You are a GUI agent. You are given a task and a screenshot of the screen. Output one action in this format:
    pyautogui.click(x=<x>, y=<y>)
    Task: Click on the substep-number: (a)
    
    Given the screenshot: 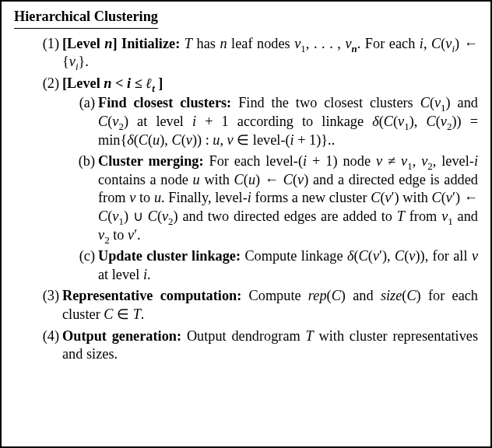 What is the action you would take?
    pyautogui.click(x=85, y=103)
    